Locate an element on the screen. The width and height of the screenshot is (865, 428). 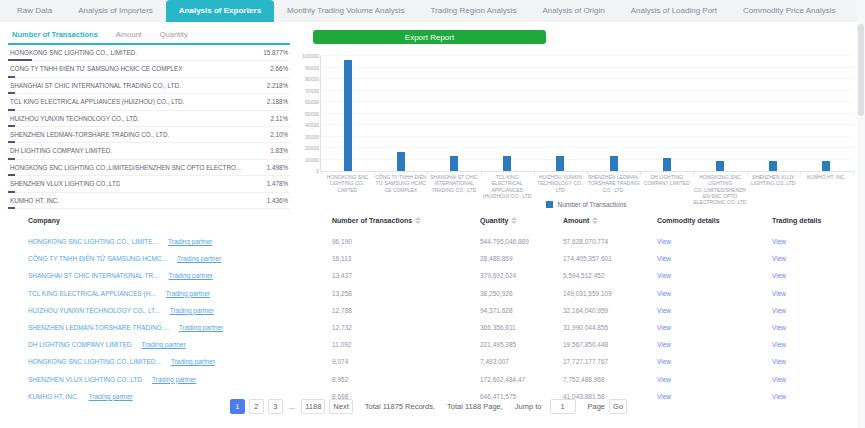
company-cell: CÔNG TY TNHH ĐIỆN TỬ SAMSUNG HCMC...Trad… is located at coordinates (180, 258).